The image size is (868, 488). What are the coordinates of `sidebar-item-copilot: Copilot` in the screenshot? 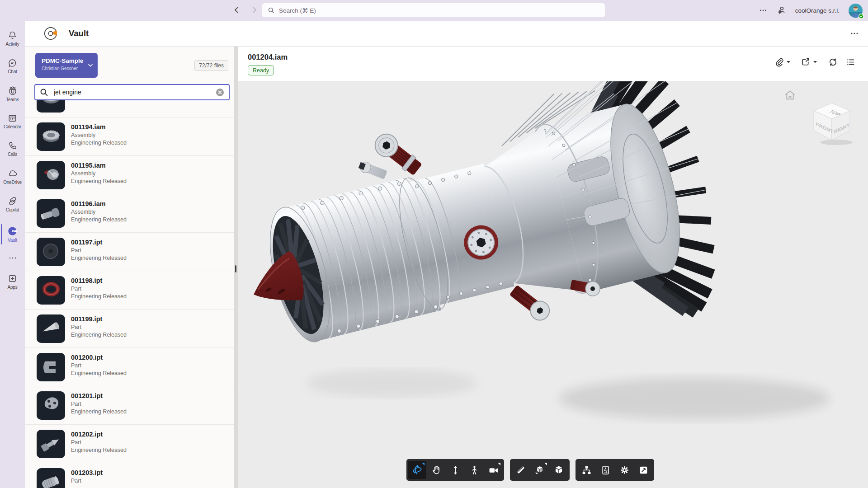 It's located at (13, 204).